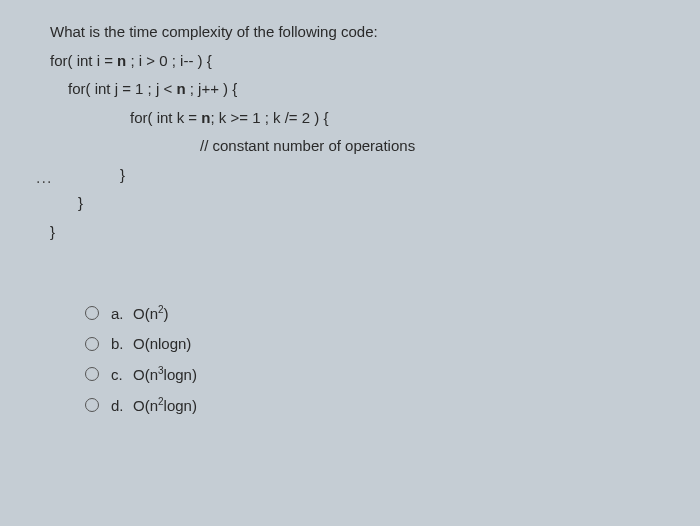 The image size is (700, 526). What do you see at coordinates (372, 344) in the screenshot?
I see `option-b: b. O(nlogn)` at bounding box center [372, 344].